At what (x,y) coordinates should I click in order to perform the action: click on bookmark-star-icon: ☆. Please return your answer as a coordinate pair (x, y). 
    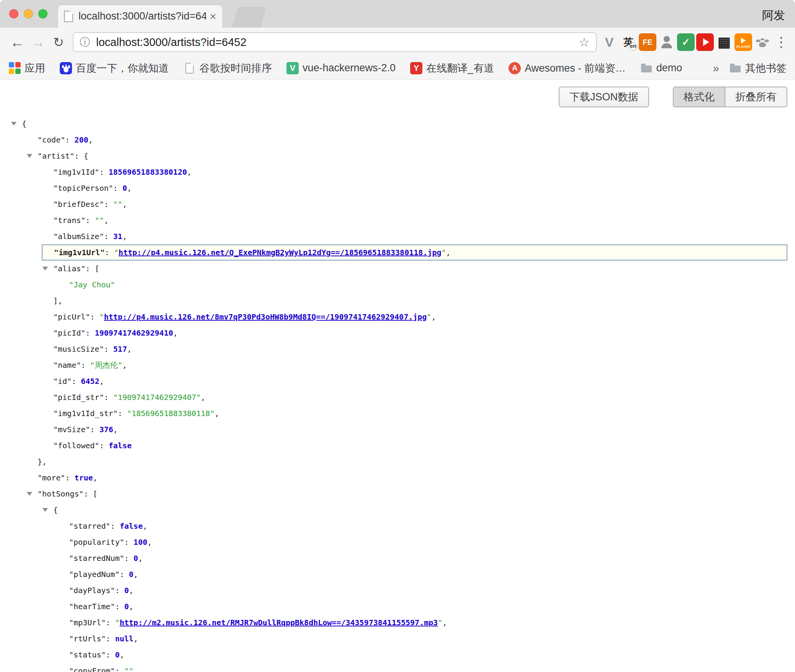
    Looking at the image, I should click on (584, 42).